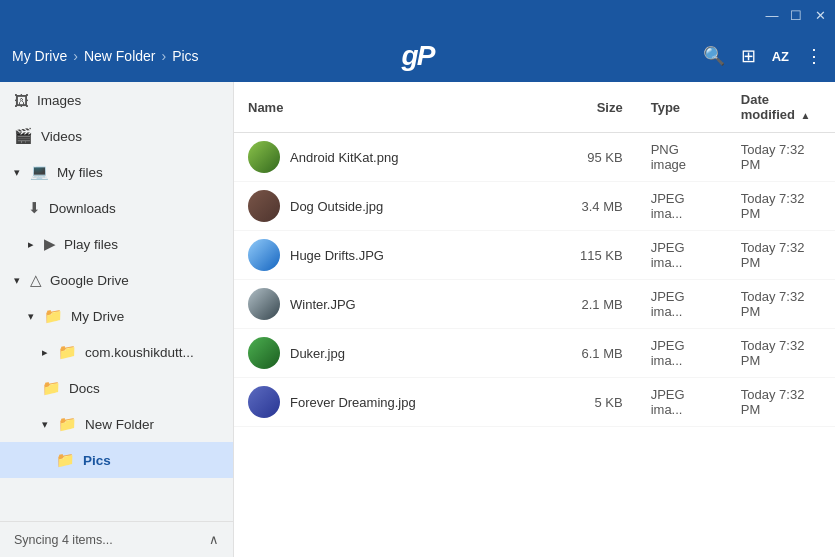 The height and width of the screenshot is (557, 835). I want to click on sidebar-label-pics: Pics, so click(97, 460).